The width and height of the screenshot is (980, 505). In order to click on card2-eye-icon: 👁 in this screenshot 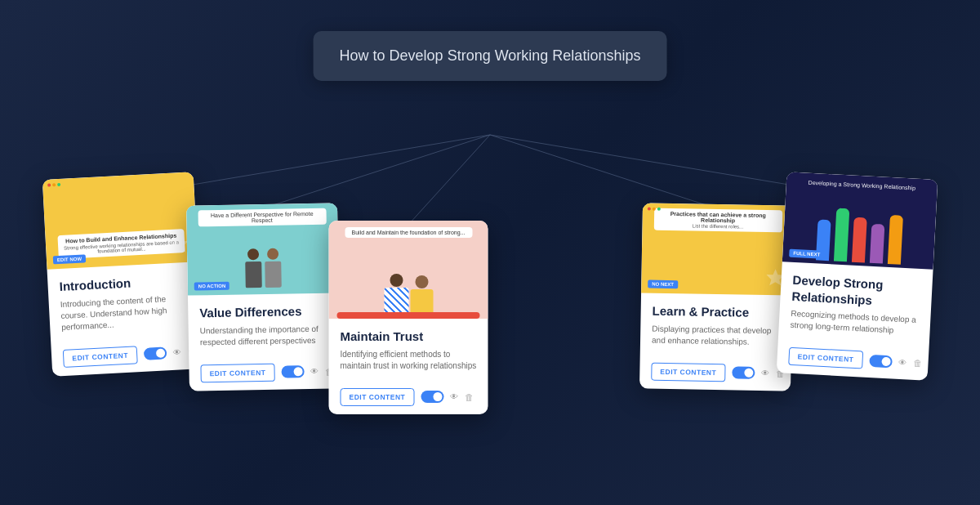, I will do `click(314, 371)`.